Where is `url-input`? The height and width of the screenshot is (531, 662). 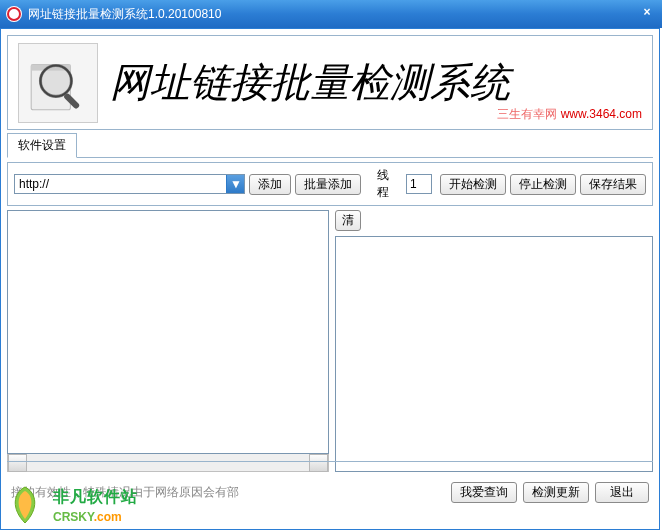 url-input is located at coordinates (120, 184).